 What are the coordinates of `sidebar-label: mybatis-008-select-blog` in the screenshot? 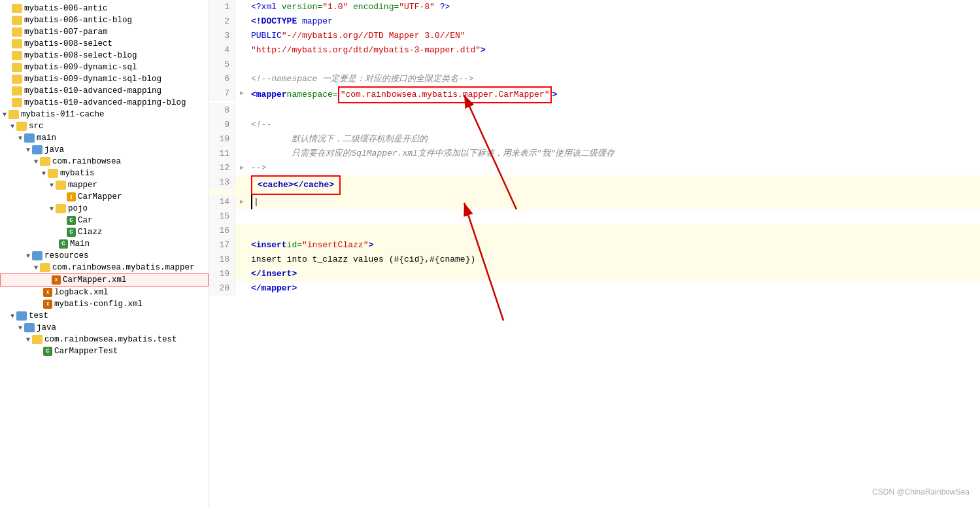 It's located at (81, 56).